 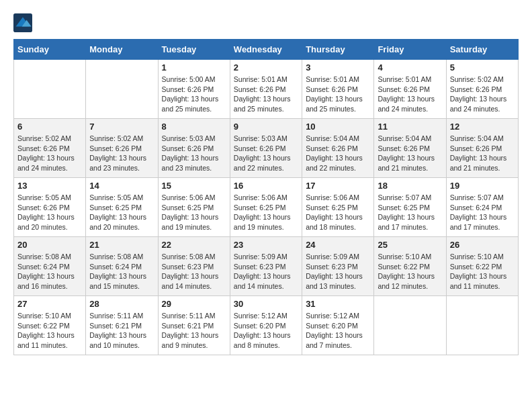 I want to click on day-cell: 14Sunrise: 5:05 AMSunset: 6:25 PMDayligh…, so click(x=122, y=208).